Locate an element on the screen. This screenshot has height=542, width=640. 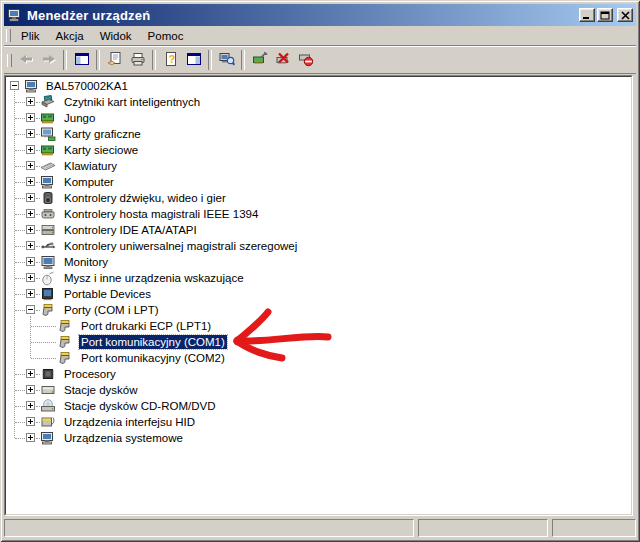
tree-item: Port drukarki ECP (LPT1) is located at coordinates (318, 326).